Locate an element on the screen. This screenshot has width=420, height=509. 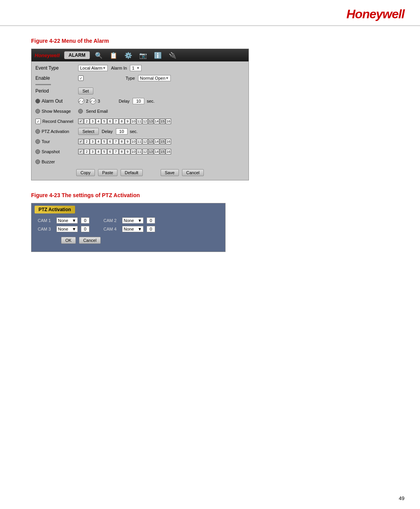
rc-num-11: 11 is located at coordinates (139, 121).